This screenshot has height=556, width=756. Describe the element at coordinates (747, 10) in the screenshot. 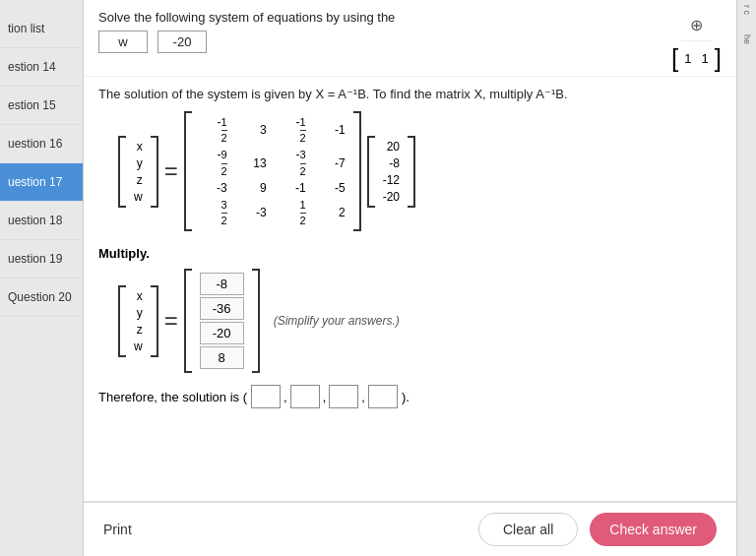

I see `right-hint-1: r c` at that location.